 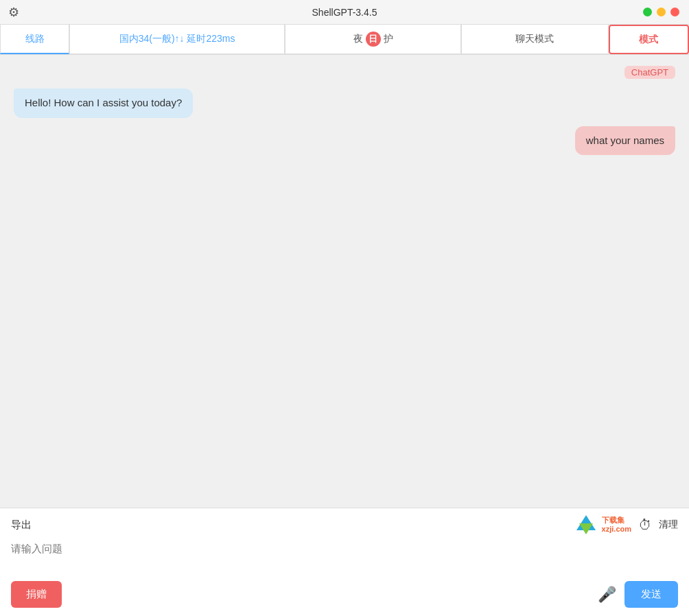 I want to click on watermark-icon, so click(x=586, y=525).